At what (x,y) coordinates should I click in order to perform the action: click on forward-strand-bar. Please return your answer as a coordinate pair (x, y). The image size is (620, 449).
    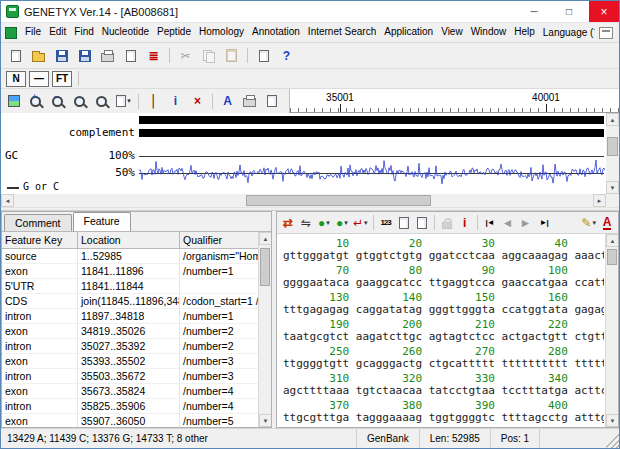
    Looking at the image, I should click on (372, 120).